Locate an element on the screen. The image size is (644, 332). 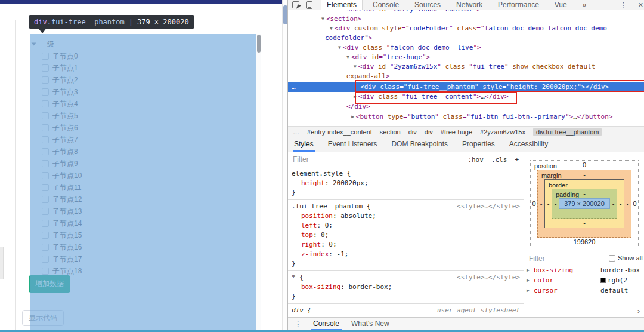
styles-control-hov: :hov is located at coordinates (476, 160).